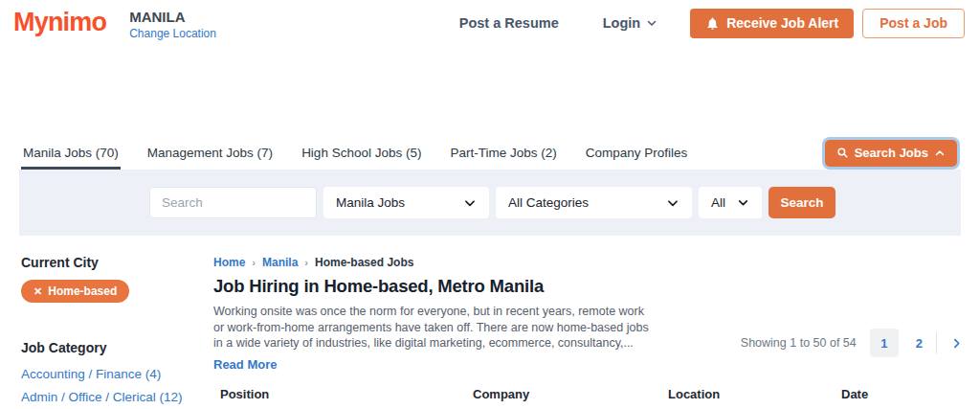 The height and width of the screenshot is (409, 980). I want to click on pagination-next-button, so click(957, 343).